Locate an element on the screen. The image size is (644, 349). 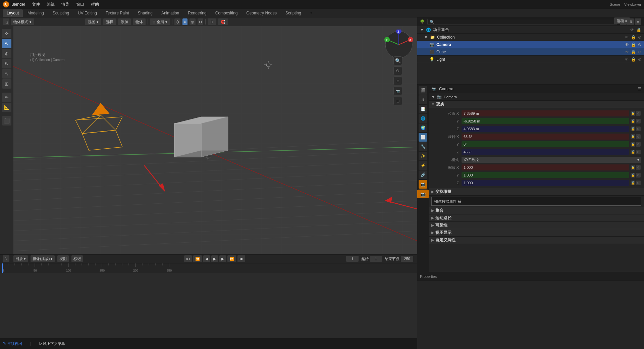
tab-plus: + is located at coordinates (311, 13).